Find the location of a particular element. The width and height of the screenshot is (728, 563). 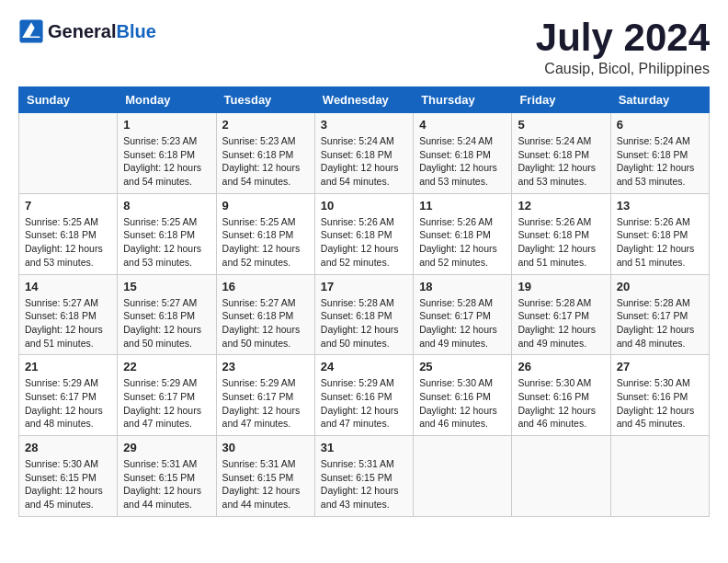

calendar-cell: 6Sunrise: 5:24 AMSunset: 6:18 PMDaylight… is located at coordinates (660, 154).